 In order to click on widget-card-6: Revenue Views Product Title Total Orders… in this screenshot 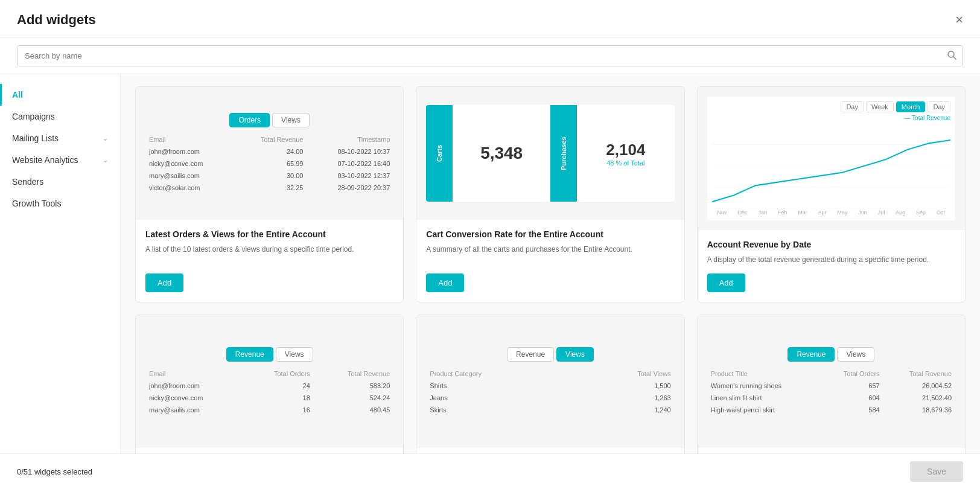, I will do `click(832, 384)`.